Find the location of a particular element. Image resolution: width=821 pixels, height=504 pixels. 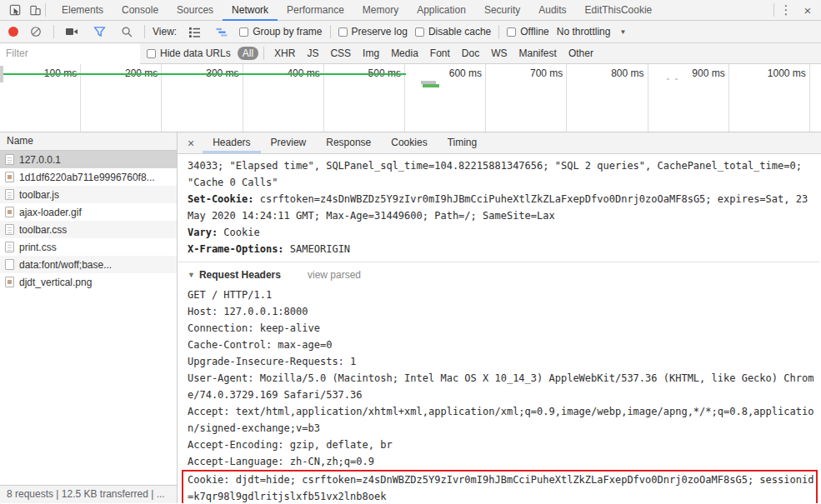

request-row: data:font/woff;base... is located at coordinates (88, 265).